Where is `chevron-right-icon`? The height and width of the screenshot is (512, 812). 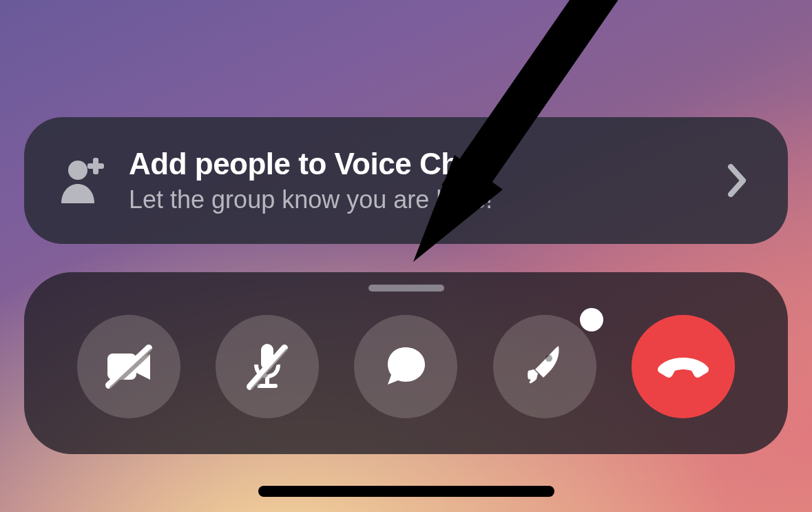 chevron-right-icon is located at coordinates (737, 181).